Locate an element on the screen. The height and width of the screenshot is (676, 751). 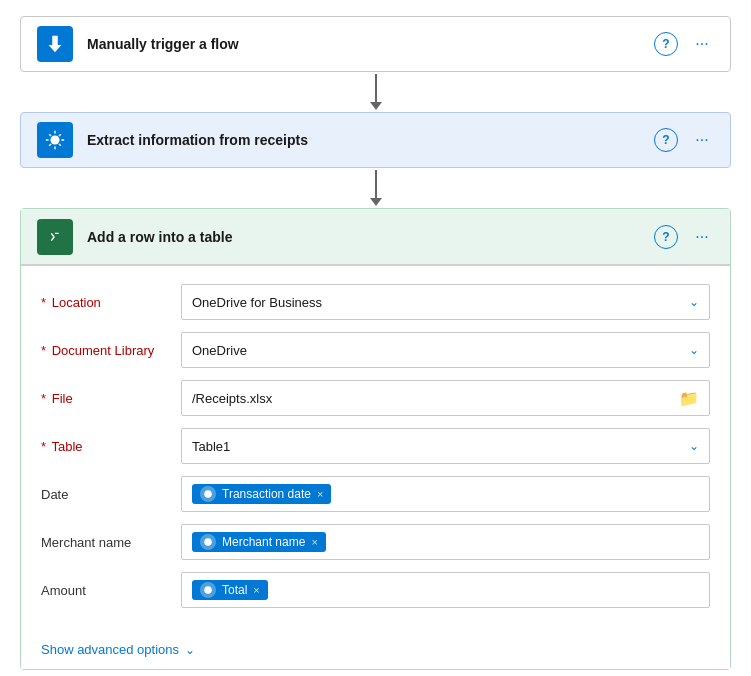
document-library-label: * Document Library is located at coordinates (111, 350).